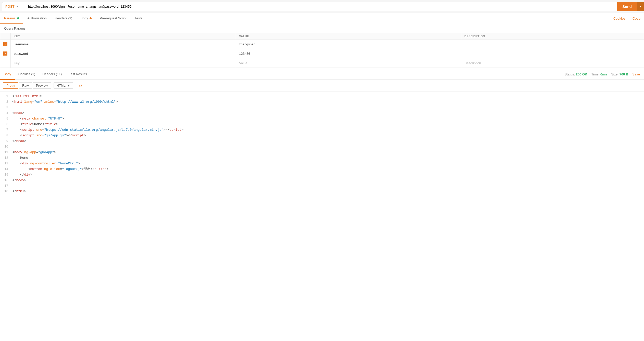 This screenshot has width=644, height=341. What do you see at coordinates (328, 119) in the screenshot?
I see `line-content: <meta charset="UTF-8">` at bounding box center [328, 119].